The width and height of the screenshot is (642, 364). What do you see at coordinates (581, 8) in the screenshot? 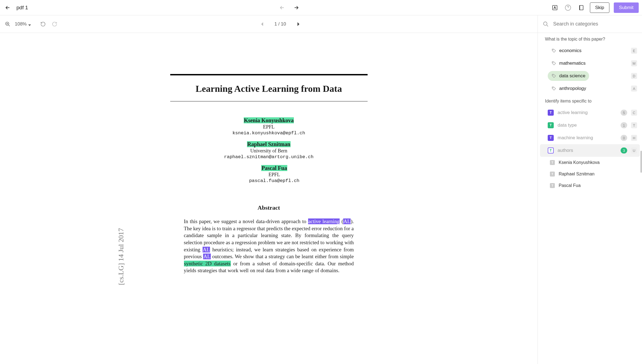
I see `panel-icon` at bounding box center [581, 8].